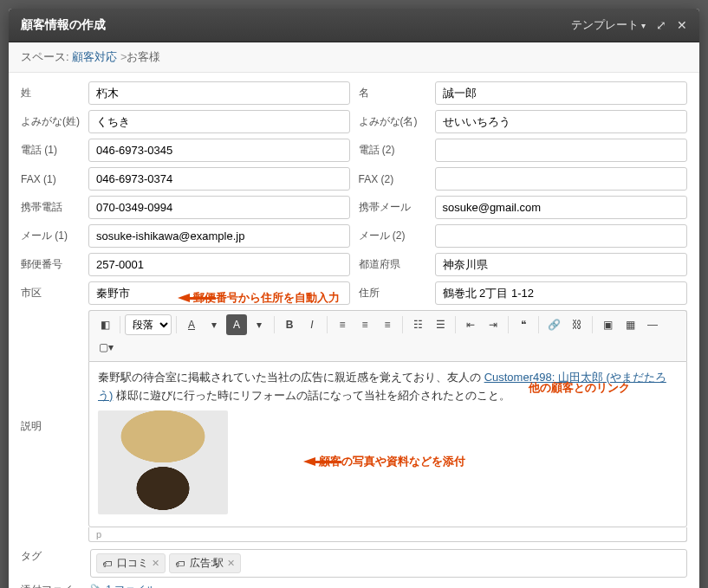 This screenshot has width=708, height=588. What do you see at coordinates (123, 585) in the screenshot?
I see `attachment-link: 📎 1 ファイル` at bounding box center [123, 585].